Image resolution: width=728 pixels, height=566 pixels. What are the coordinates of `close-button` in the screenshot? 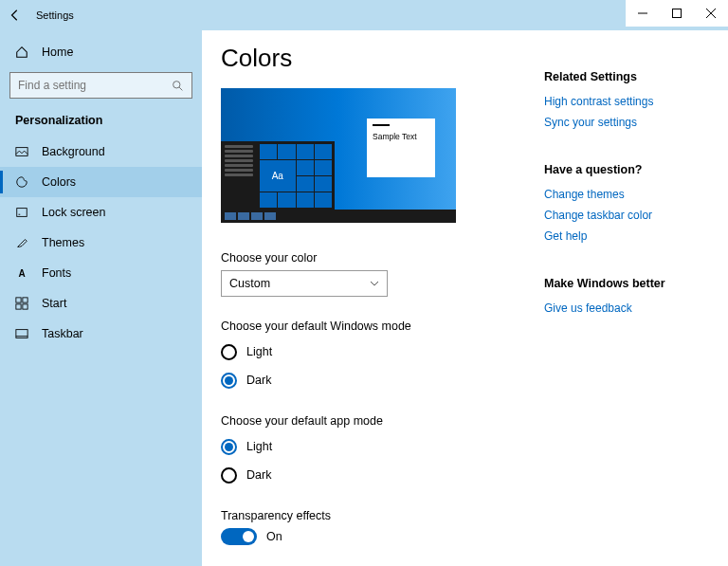 It's located at (711, 13).